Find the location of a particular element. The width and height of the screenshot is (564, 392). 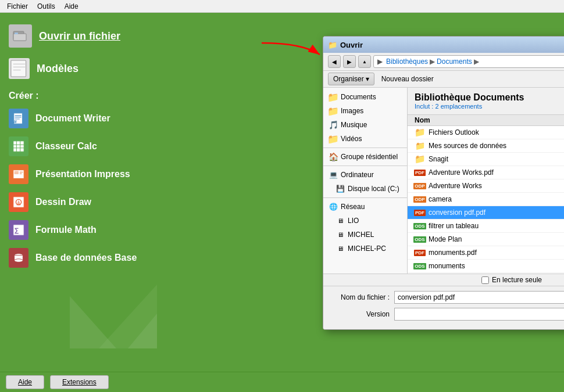

writer-icon: W is located at coordinates (19, 118).